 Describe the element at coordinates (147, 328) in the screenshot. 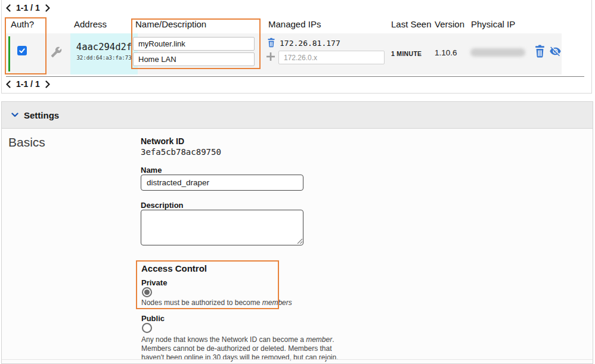

I see `public-radio` at that location.